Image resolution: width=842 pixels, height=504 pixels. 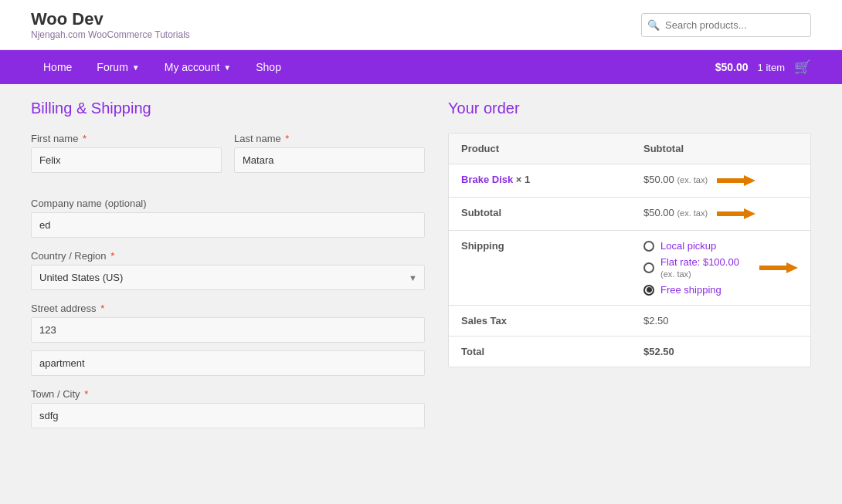 I want to click on order-table-header: Product Subtotal, so click(x=630, y=149).